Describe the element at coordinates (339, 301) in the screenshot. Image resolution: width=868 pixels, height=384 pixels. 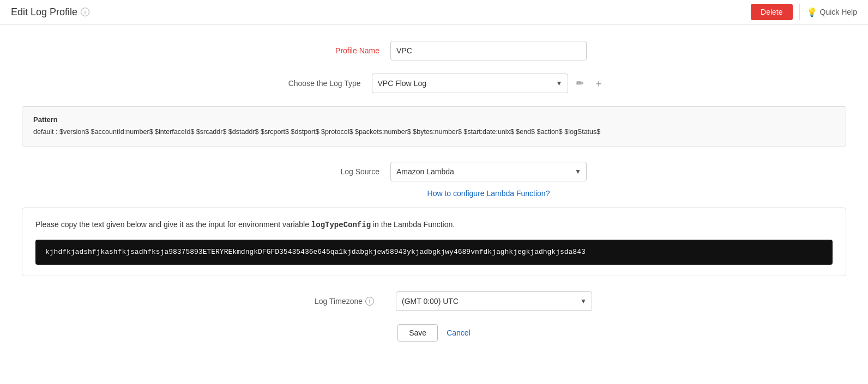
I see `log-timezone-label: Log Timezone` at that location.